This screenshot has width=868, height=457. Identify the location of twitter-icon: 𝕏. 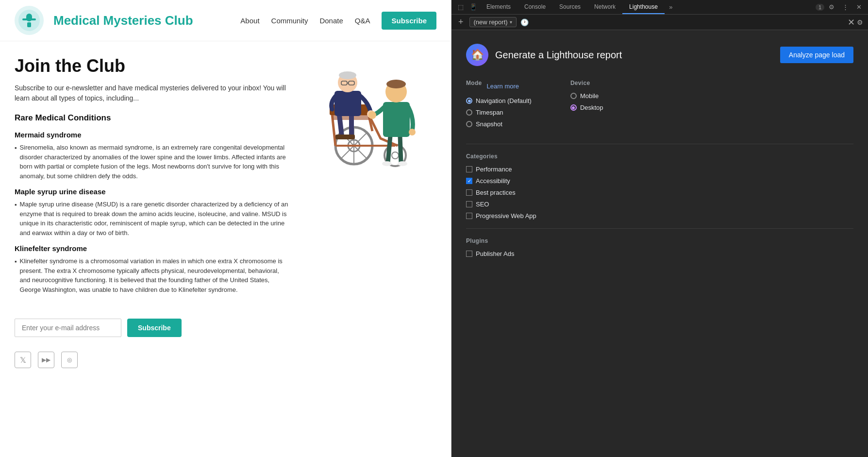
(23, 360).